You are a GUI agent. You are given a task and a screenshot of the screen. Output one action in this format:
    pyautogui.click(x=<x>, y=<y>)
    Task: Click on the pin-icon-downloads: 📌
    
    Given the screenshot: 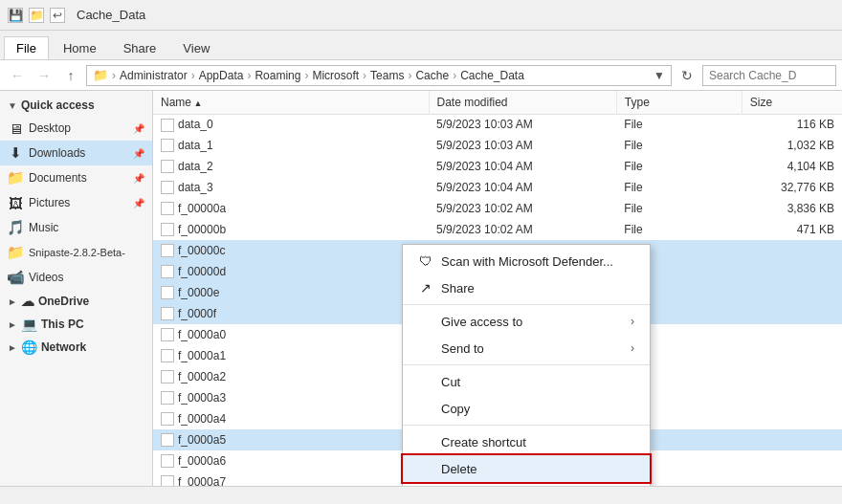 What is the action you would take?
    pyautogui.click(x=139, y=153)
    